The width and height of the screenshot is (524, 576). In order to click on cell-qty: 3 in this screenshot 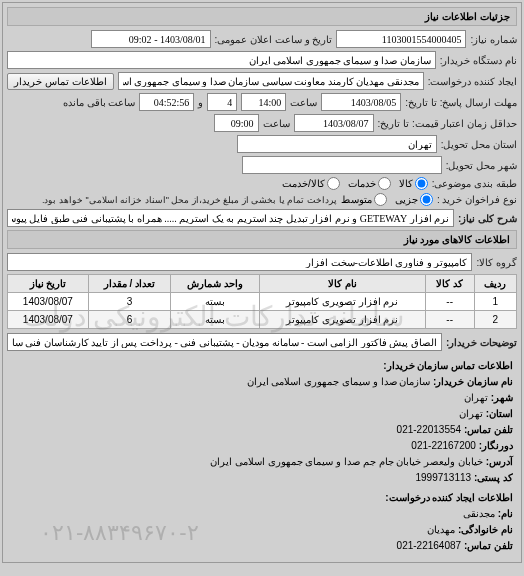, I will do `click(129, 302)`.